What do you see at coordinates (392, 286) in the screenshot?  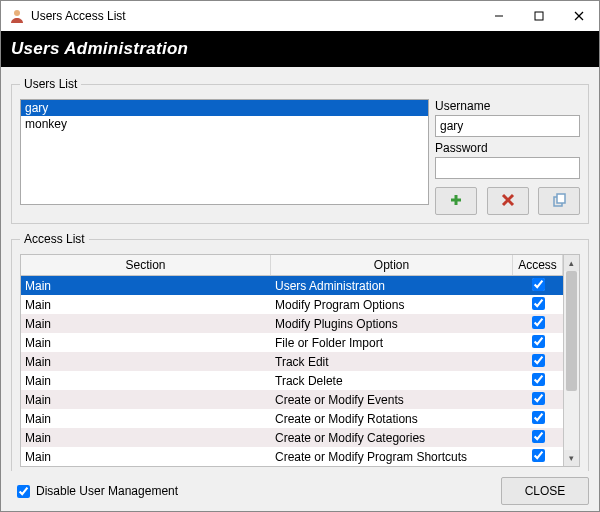 I see `cell-option: Users Administration` at bounding box center [392, 286].